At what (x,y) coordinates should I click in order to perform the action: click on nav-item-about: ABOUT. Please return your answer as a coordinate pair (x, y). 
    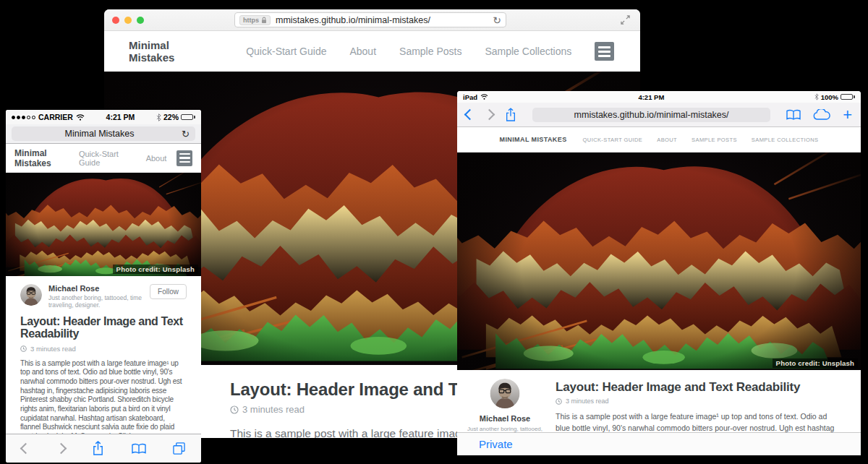
    Looking at the image, I should click on (667, 140).